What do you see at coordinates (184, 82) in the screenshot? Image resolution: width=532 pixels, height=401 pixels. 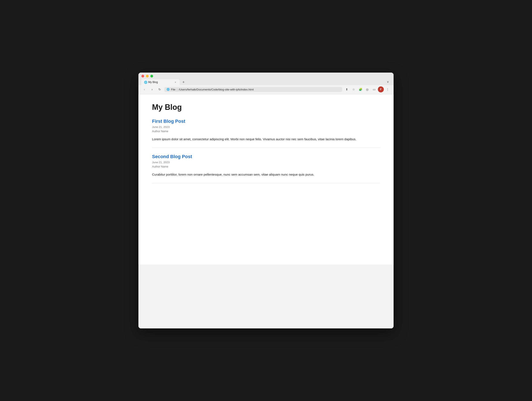 I see `new-tab-button: +` at bounding box center [184, 82].